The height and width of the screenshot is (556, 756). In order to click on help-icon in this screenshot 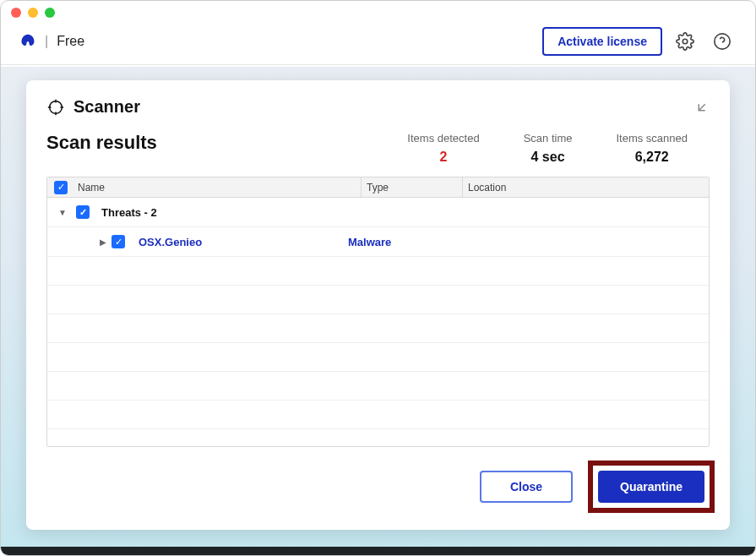, I will do `click(722, 41)`.